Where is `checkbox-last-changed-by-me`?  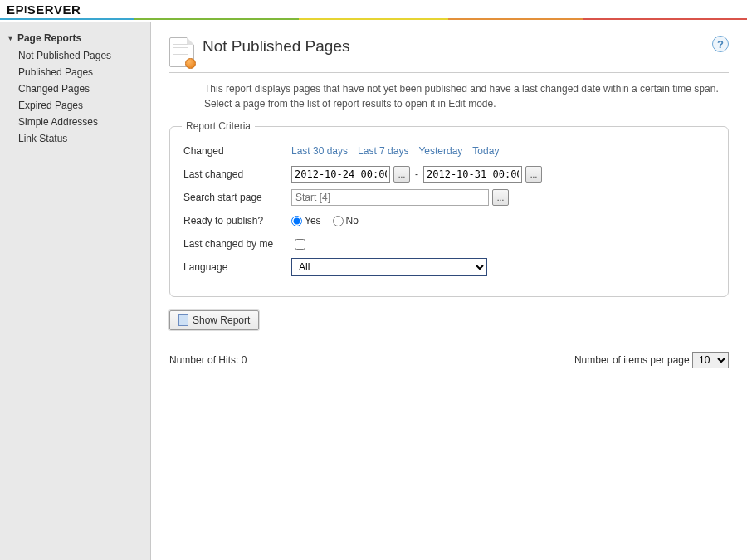 checkbox-last-changed-by-me is located at coordinates (300, 244).